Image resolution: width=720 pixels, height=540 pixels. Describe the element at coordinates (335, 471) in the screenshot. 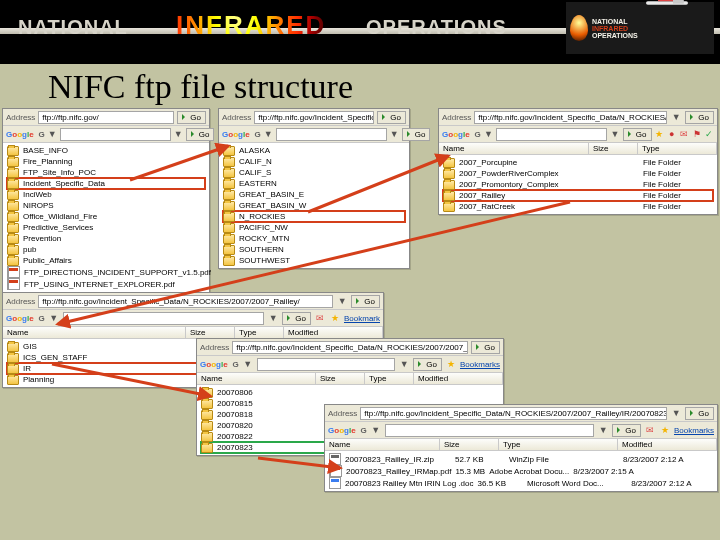

I see `file-row: 20070823_Railley_IRMap.pdf15.3 MBAdobe A…` at that location.